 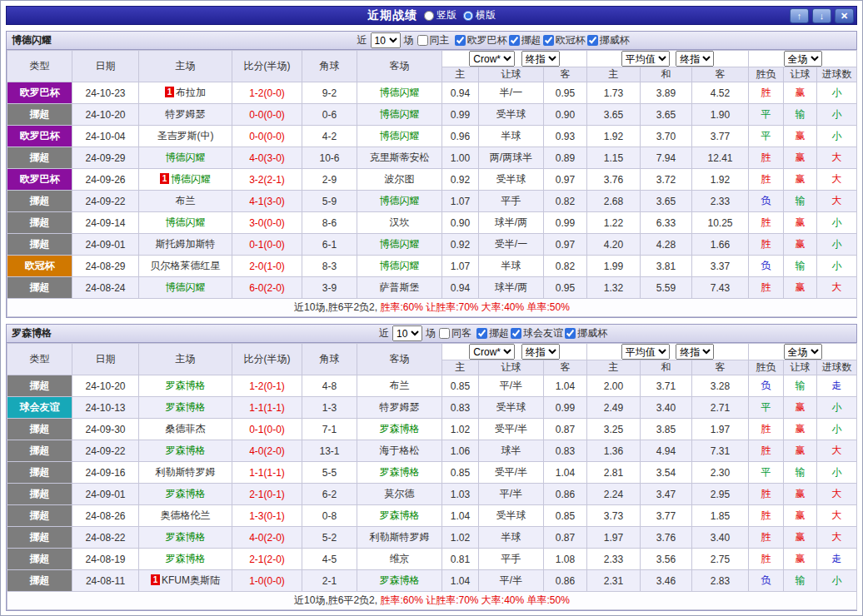 What do you see at coordinates (186, 93) in the screenshot?
I see `home-team: 1布拉加` at bounding box center [186, 93].